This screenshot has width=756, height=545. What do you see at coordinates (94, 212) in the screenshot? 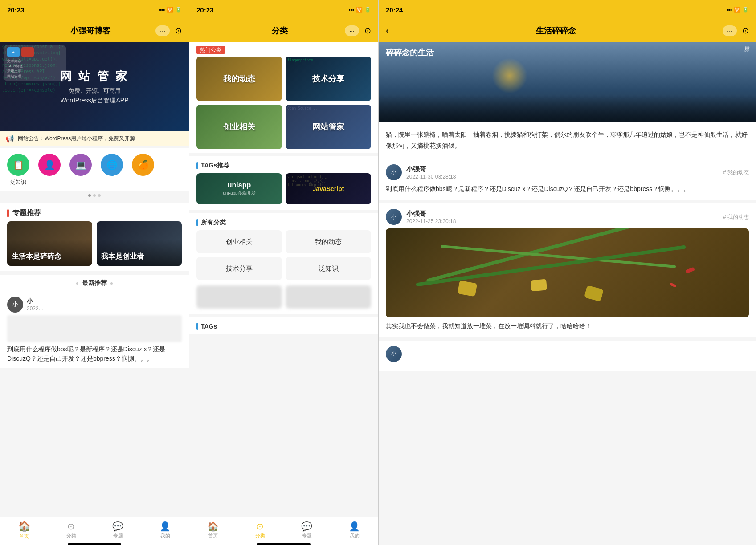
I see `featured-header-1: 专题推荐` at bounding box center [94, 212].